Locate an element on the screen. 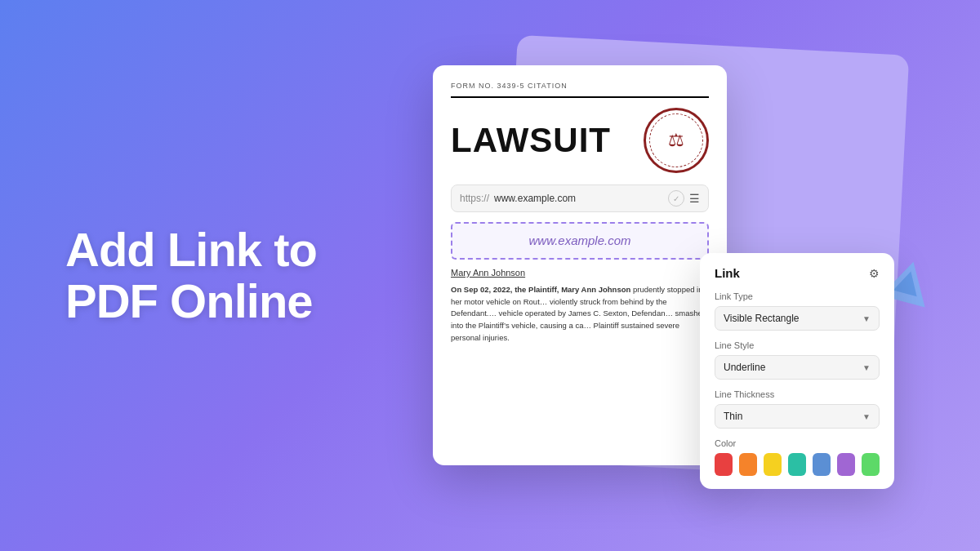  color-blue is located at coordinates (822, 464).